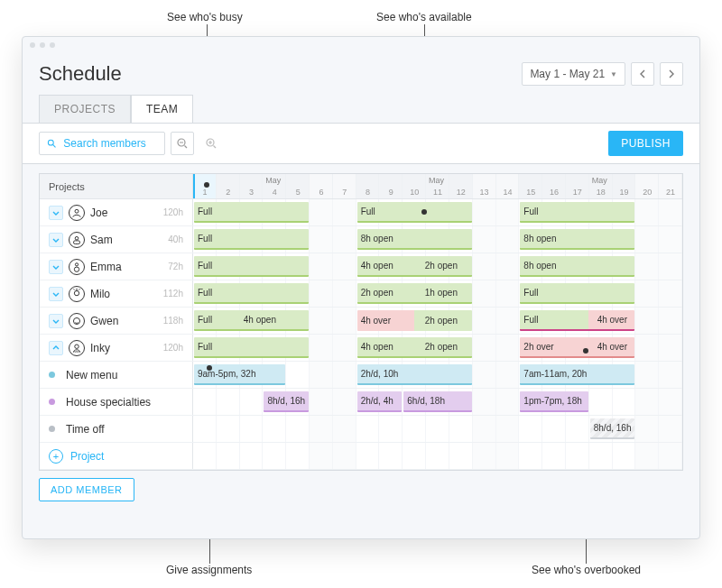  Describe the element at coordinates (182, 143) in the screenshot. I see `zoom-out-button` at that location.